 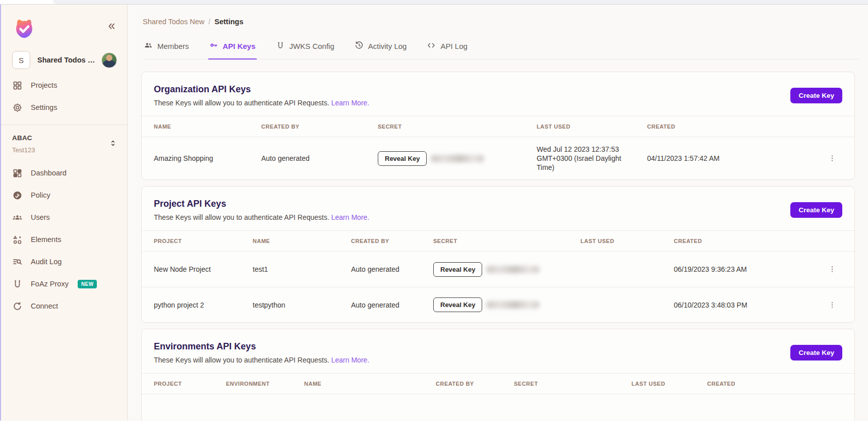 What do you see at coordinates (64, 96) in the screenshot?
I see `sidebar-nav-top: Projects Settings` at bounding box center [64, 96].